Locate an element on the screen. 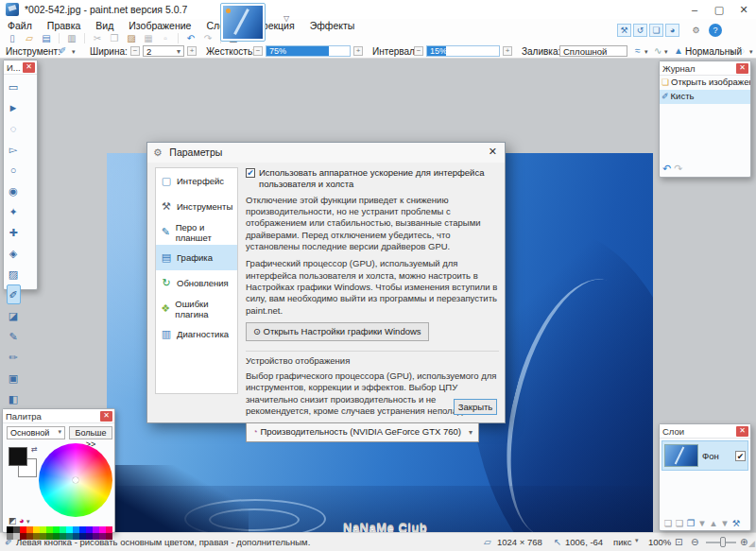 This screenshot has height=551, width=756. zoom-in-icon: ⊕ is located at coordinates (744, 542).